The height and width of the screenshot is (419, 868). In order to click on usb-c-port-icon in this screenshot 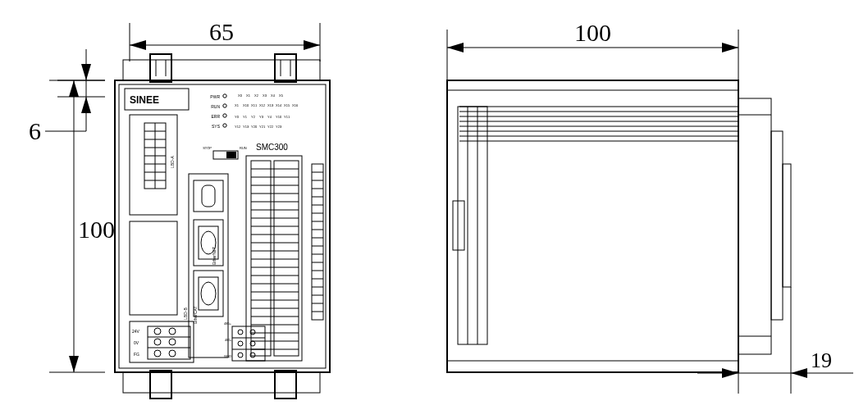, I will do `click(208, 196)`.